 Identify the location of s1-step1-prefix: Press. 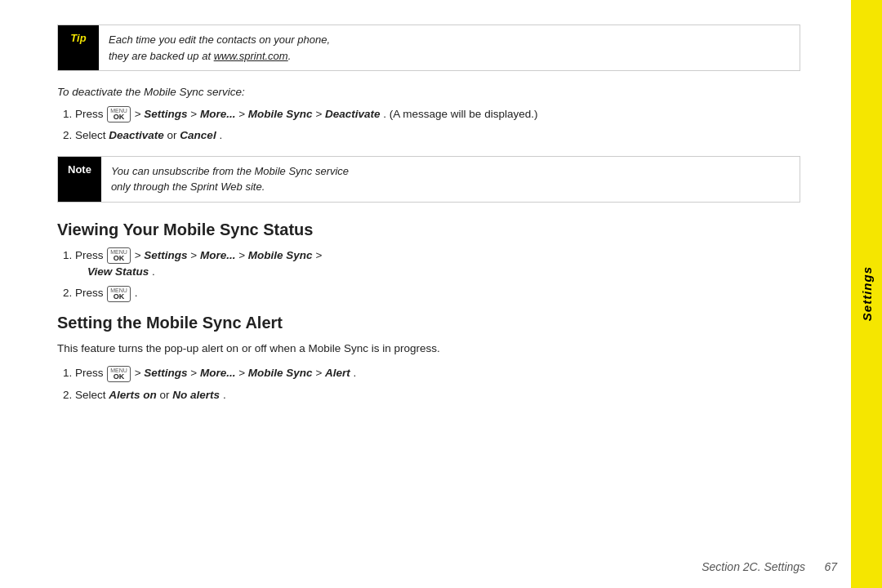
(91, 255).